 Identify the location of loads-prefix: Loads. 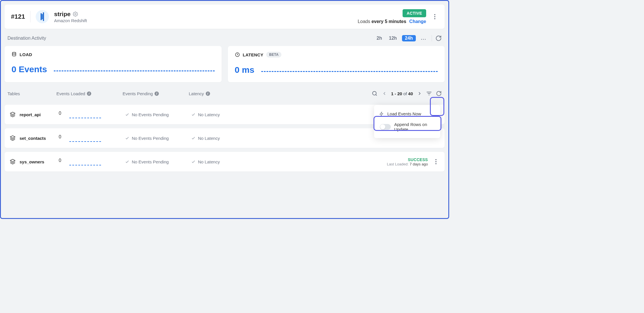
(364, 21).